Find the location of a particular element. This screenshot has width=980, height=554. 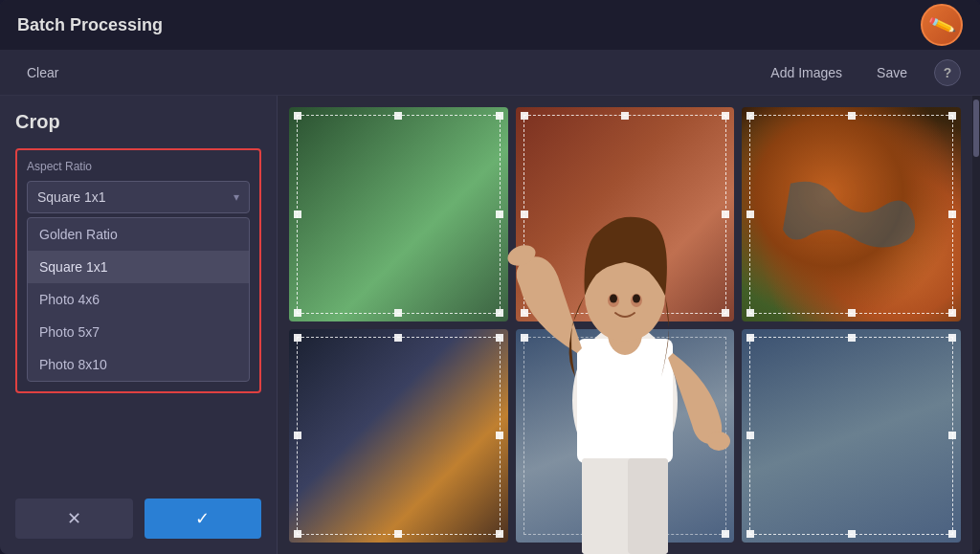

aspect-ratio-box: Aspect Ratio Square 1x1 ▾ Golden Ratio S… is located at coordinates (138, 271).